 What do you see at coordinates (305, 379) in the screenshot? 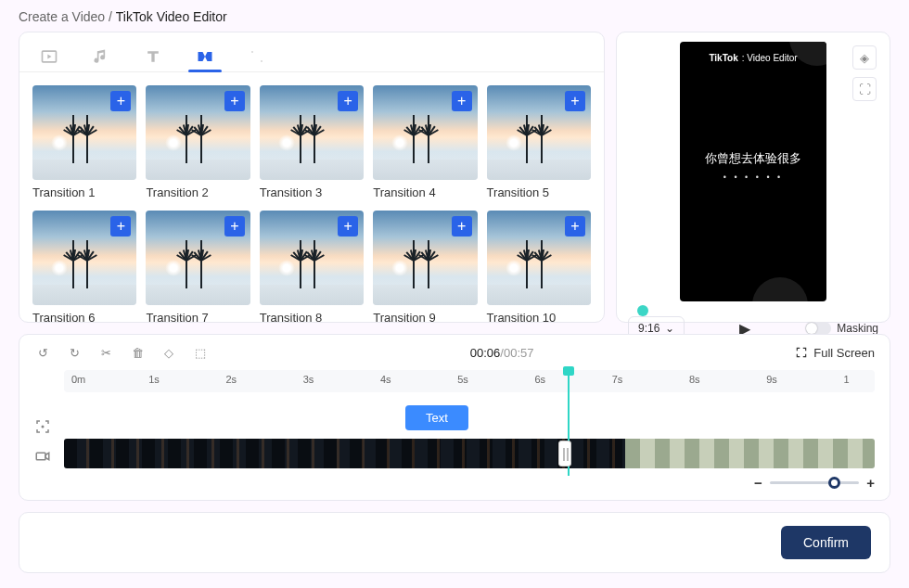
I see `ruler-tick: 3s` at bounding box center [305, 379].